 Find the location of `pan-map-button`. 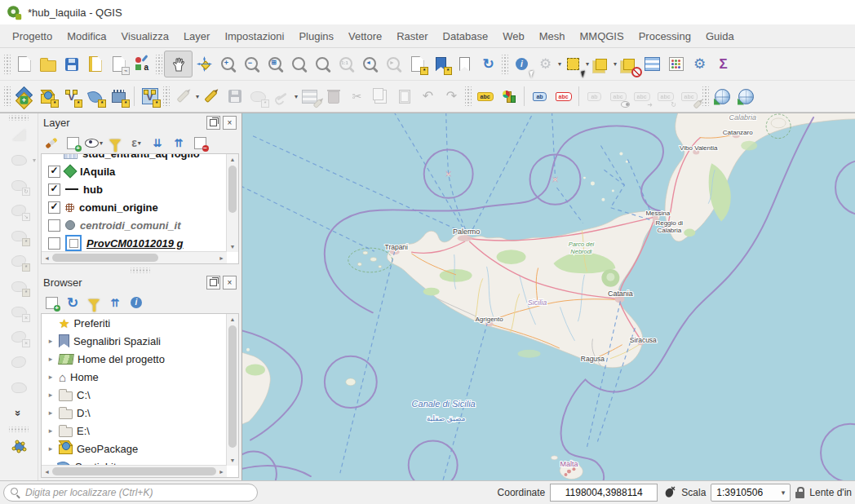

pan-map-button is located at coordinates (178, 64).